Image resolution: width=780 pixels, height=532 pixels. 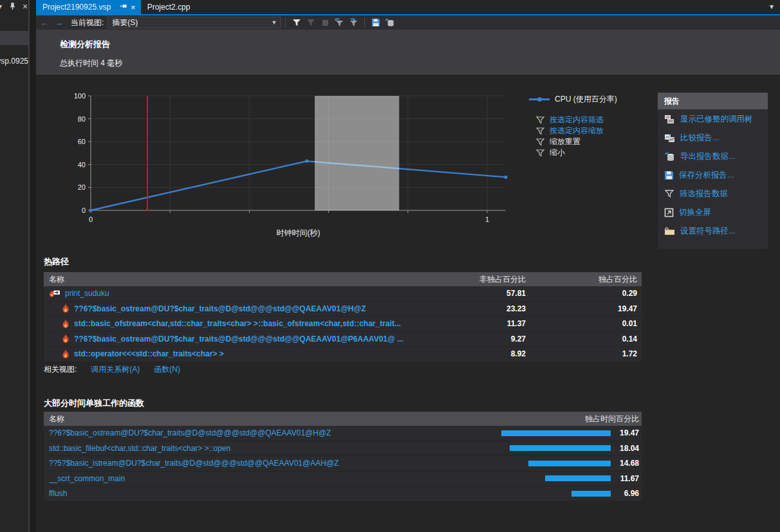 I want to click on tab-label: Project2.cpp, so click(x=169, y=7).